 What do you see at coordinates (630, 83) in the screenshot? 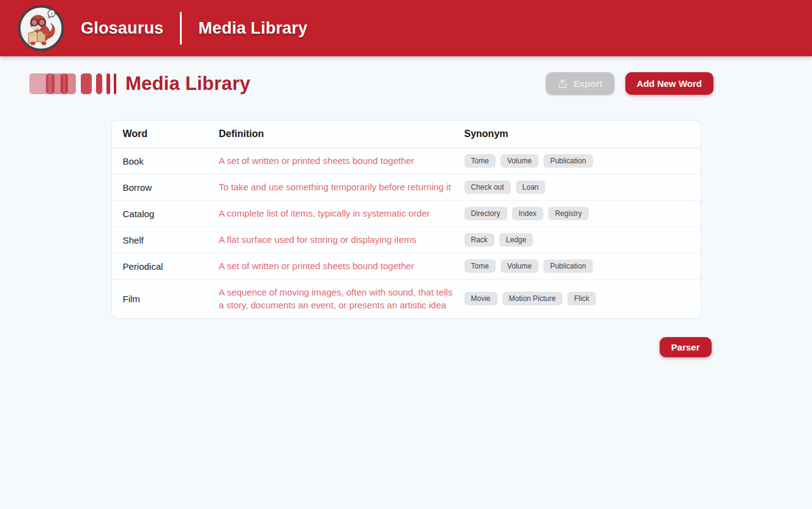
I see `title-actions: Export Add New Word` at bounding box center [630, 83].